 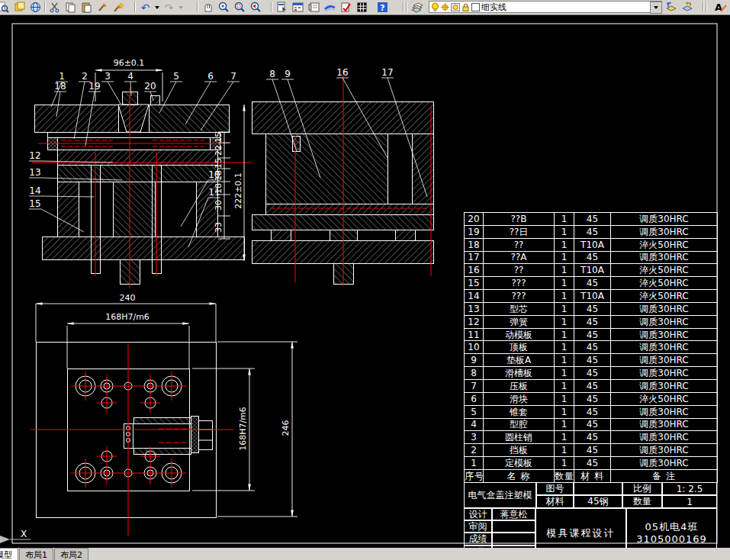 I want to click on zoom-window-icon, so click(x=240, y=8).